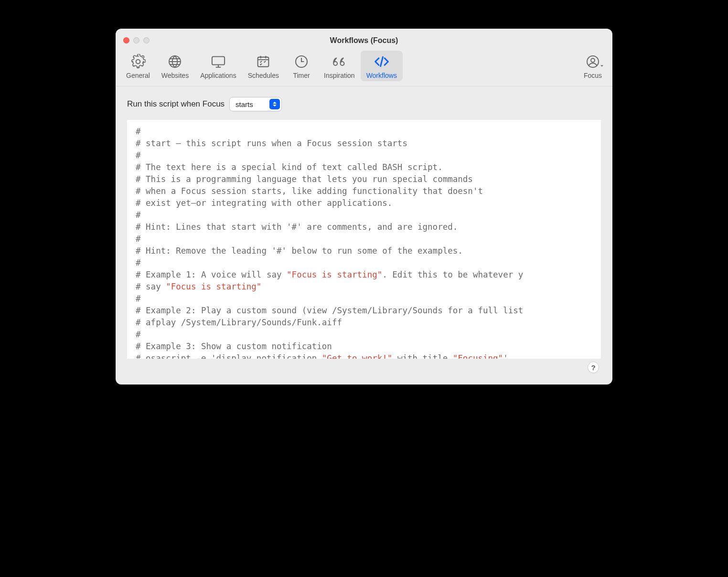 Image resolution: width=728 pixels, height=577 pixels. I want to click on globe-icon, so click(175, 62).